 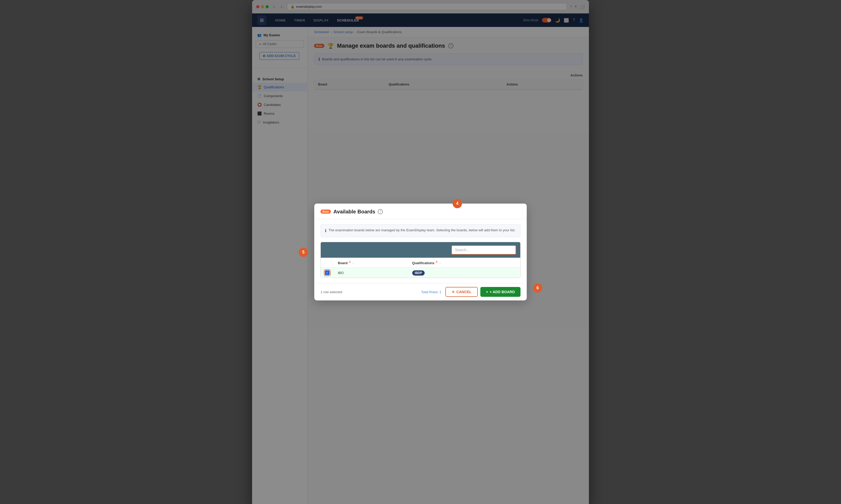 What do you see at coordinates (457, 204) in the screenshot?
I see `step-4-indicator: 4` at bounding box center [457, 204].